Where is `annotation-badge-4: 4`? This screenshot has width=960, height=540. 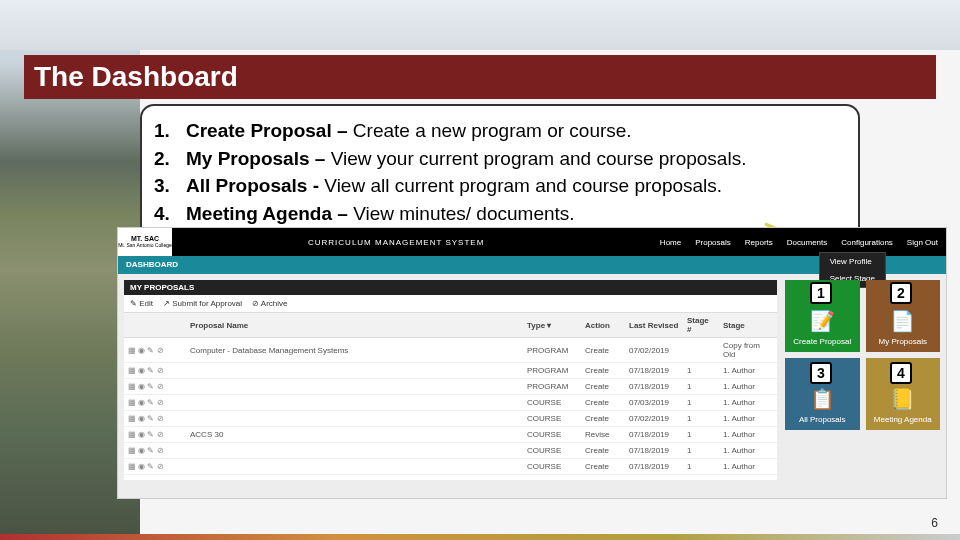
annotation-badge-4: 4 is located at coordinates (901, 373).